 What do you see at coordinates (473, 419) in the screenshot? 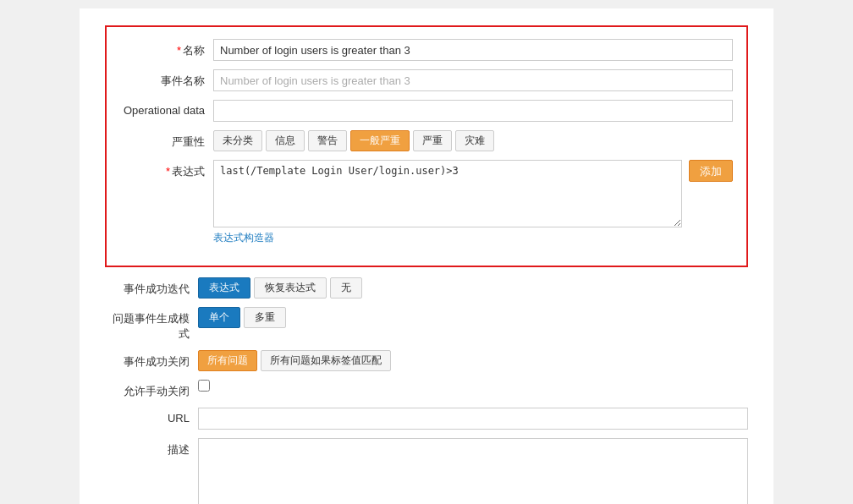
I see `url-input` at bounding box center [473, 419].